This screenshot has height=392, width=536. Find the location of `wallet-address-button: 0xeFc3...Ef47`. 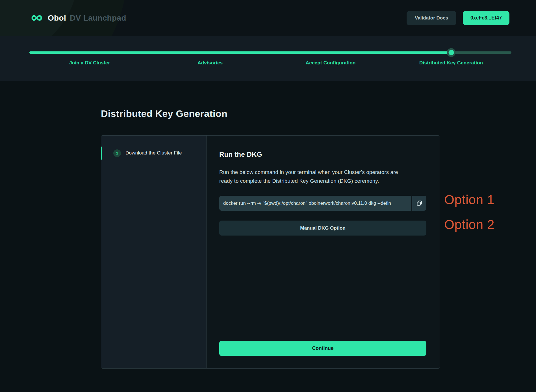

wallet-address-button: 0xeFc3...Ef47 is located at coordinates (486, 18).